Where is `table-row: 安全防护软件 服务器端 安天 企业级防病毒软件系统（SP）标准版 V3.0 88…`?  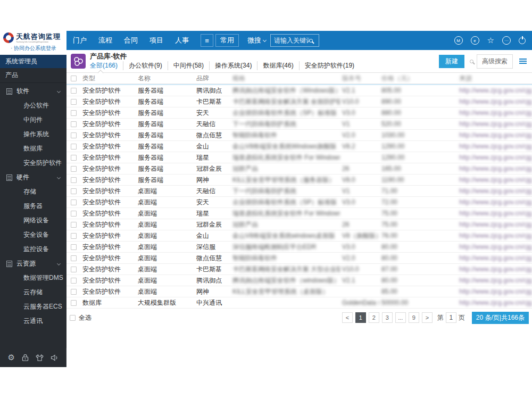 table-row: 安全防护软件 服务器端 安天 企业级防病毒软件系统（SP）标准版 V3.0 88… is located at coordinates (299, 113).